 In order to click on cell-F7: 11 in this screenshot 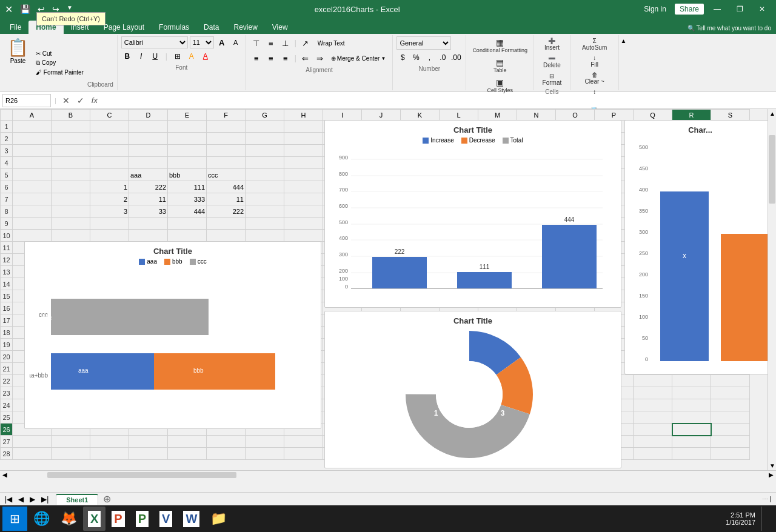, I will do `click(226, 199)`.